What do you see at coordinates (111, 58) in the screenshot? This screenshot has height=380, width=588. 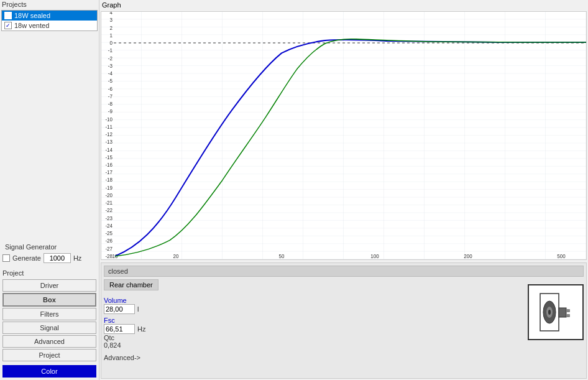 I see `svg-text: -2` at bounding box center [111, 58].